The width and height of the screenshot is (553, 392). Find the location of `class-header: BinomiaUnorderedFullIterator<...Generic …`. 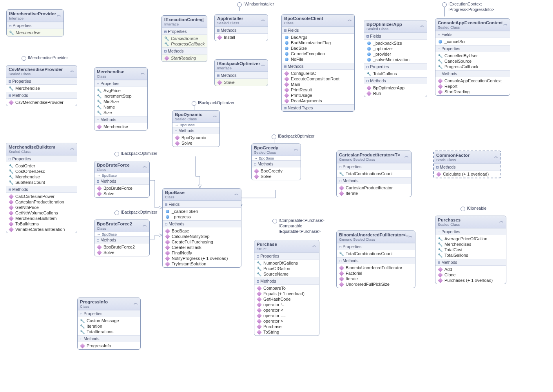

class-header: BinomiaUnorderedFullIterator<...Generic … is located at coordinates (376, 237).